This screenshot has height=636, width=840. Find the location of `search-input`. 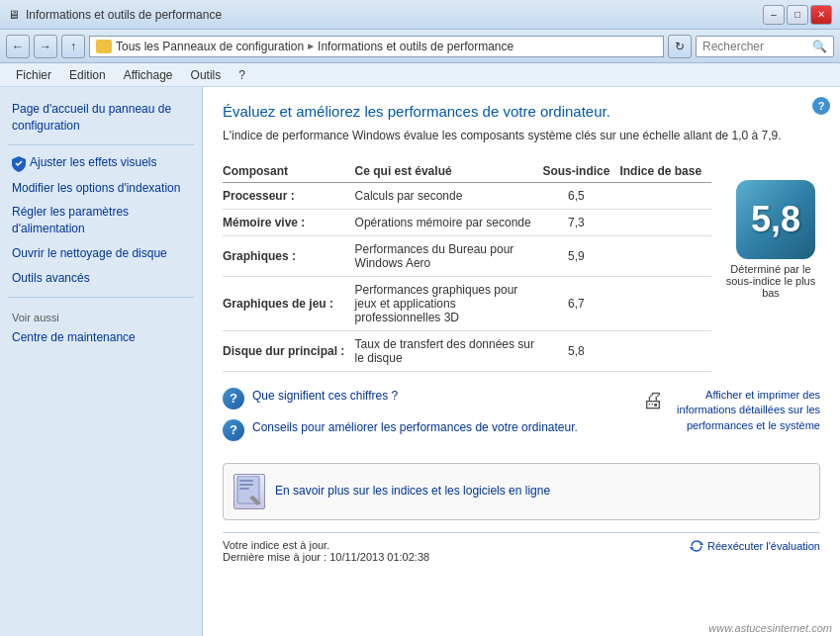

search-input is located at coordinates (756, 46).